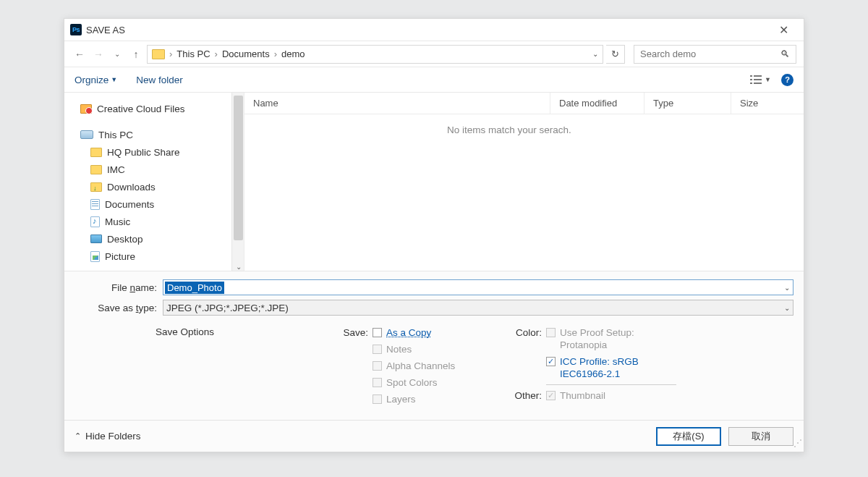 The image size is (868, 477). I want to click on icc-checkbox: ✓, so click(551, 362).